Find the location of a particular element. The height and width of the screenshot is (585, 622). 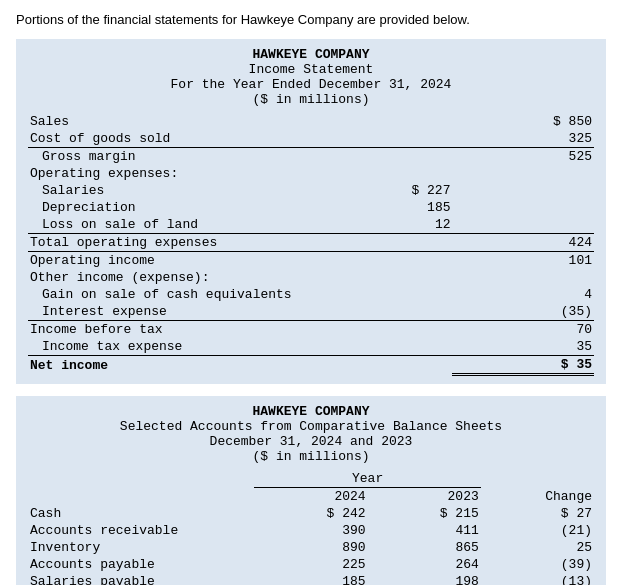

income-row-label: Income tax expense is located at coordinates (184, 347).